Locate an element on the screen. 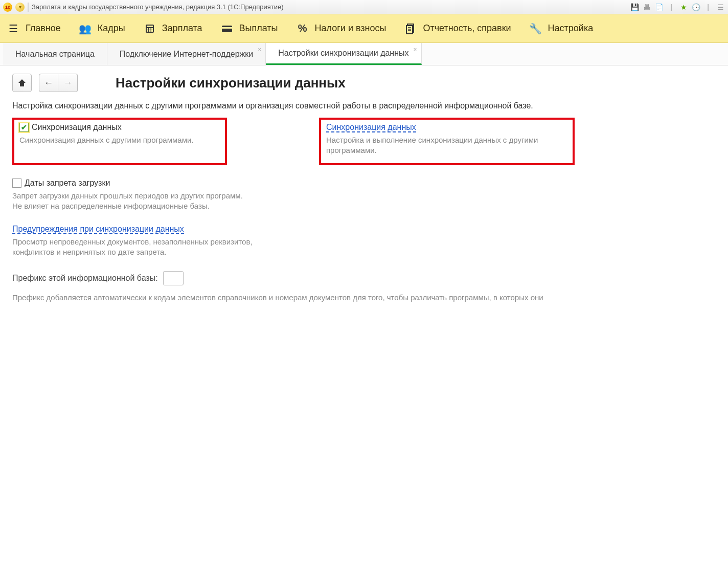 This screenshot has height=580, width=728. tab-label: Начальная страница is located at coordinates (55, 54).